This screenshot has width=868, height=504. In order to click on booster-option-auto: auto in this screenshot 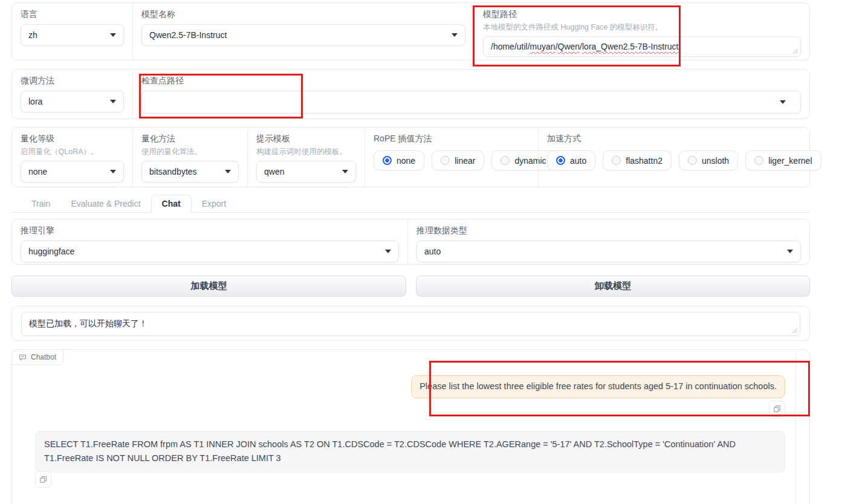, I will do `click(571, 161)`.